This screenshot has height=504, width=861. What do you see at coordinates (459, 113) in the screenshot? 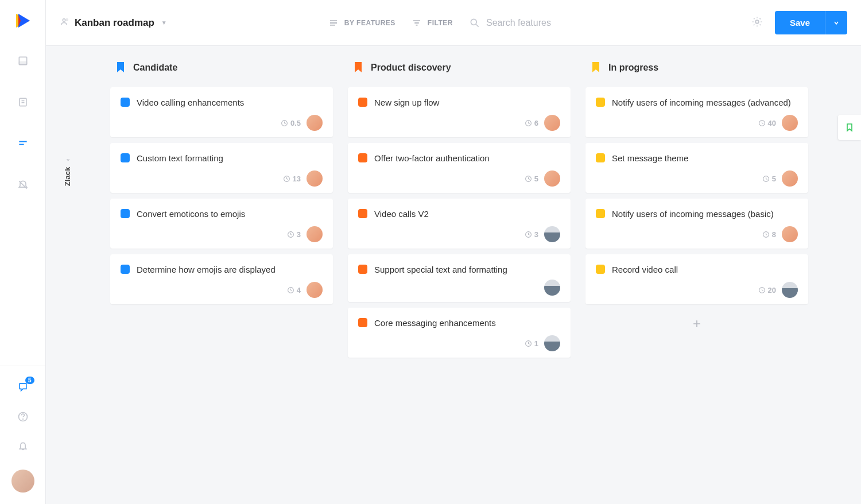
I see `kanban-card: New sign up flow6` at bounding box center [459, 113].